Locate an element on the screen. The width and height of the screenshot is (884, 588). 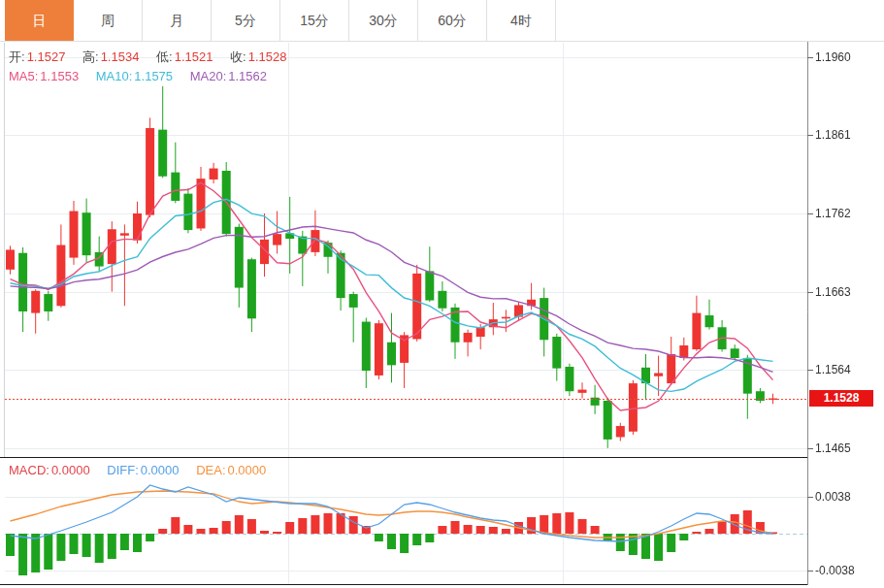
tab-30min: 30分 is located at coordinates (384, 20).